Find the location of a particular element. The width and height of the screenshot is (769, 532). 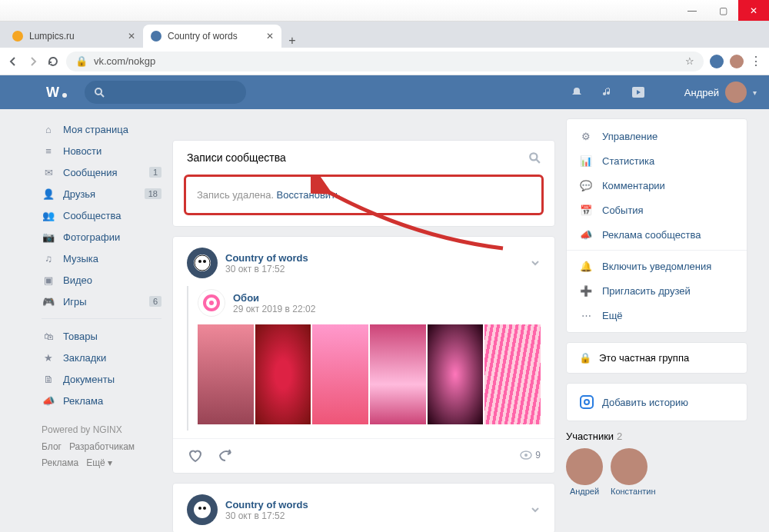

extension-icon is located at coordinates (717, 62).